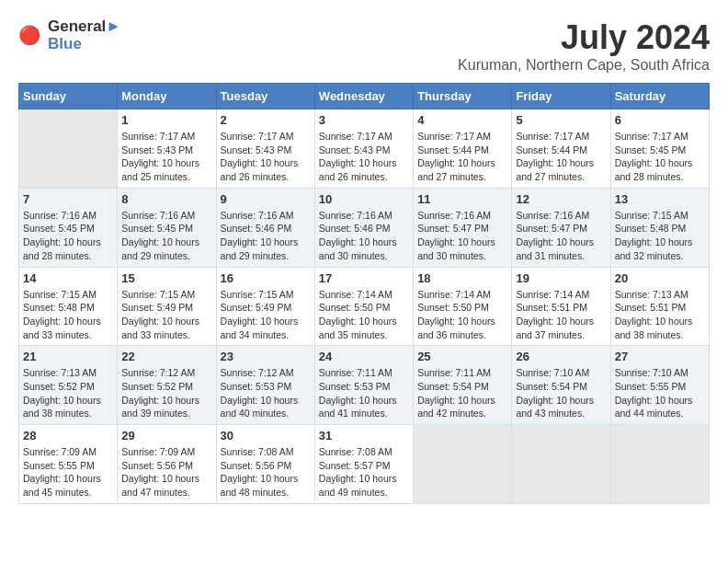 This screenshot has height=563, width=728. Describe the element at coordinates (660, 385) in the screenshot. I see `calendar-cell: 27Sunrise: 7:10 AM Sunset: 5:55 PM Dayli…` at that location.